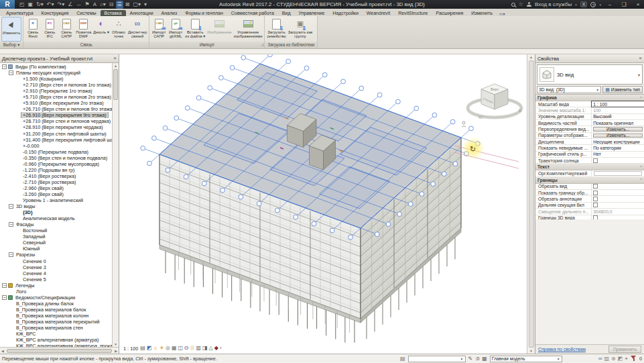  Describe the element at coordinates (87, 5) in the screenshot. I see `tag-by-category-icon: ⚑` at that location.